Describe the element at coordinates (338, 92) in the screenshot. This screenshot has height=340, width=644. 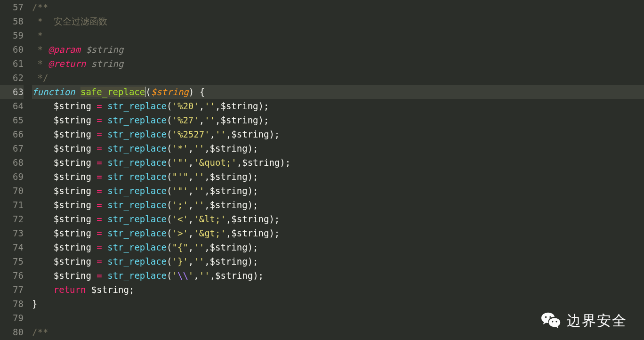
I see `code-line: function safe_replace($string) {` at that location.